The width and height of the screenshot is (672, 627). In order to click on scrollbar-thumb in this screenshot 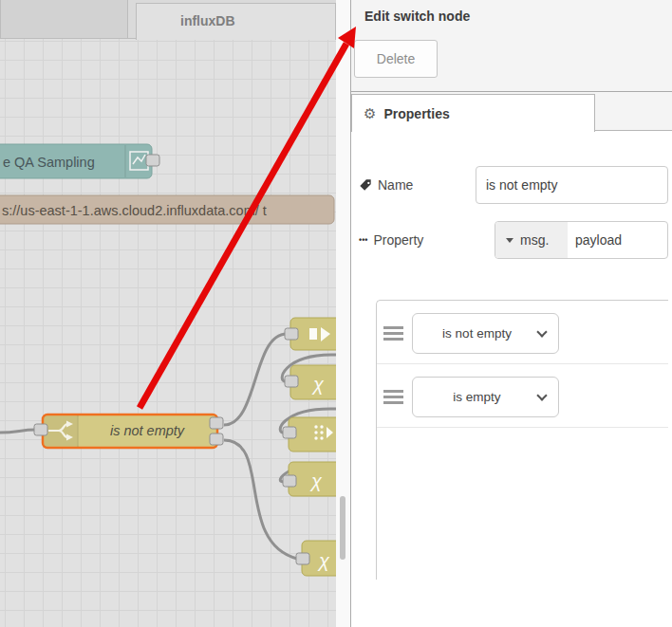, I will do `click(343, 527)`.